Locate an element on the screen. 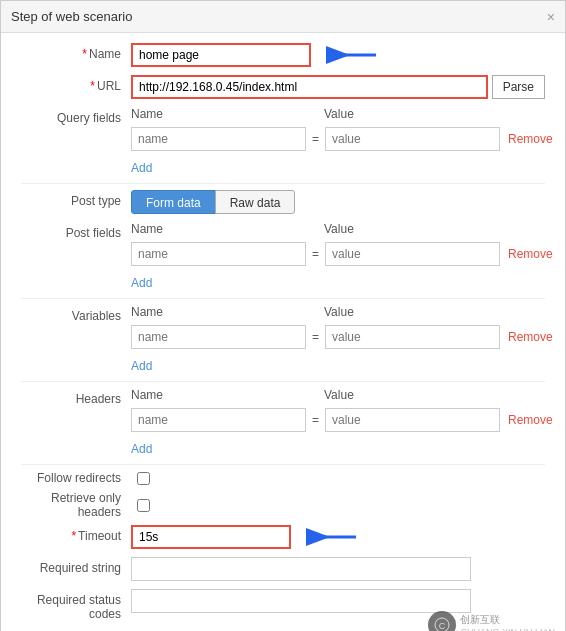  watermark-line2: CHUANG XIN HU LIAN is located at coordinates (508, 629).